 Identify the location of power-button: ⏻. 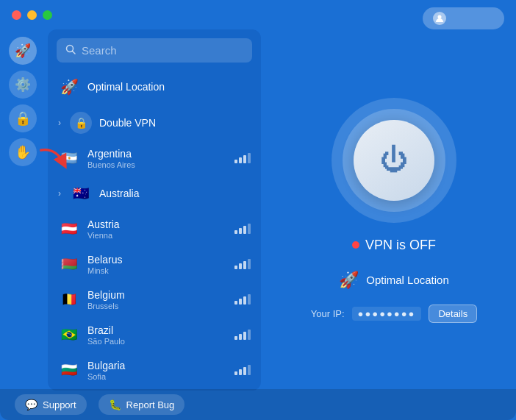
(394, 160).